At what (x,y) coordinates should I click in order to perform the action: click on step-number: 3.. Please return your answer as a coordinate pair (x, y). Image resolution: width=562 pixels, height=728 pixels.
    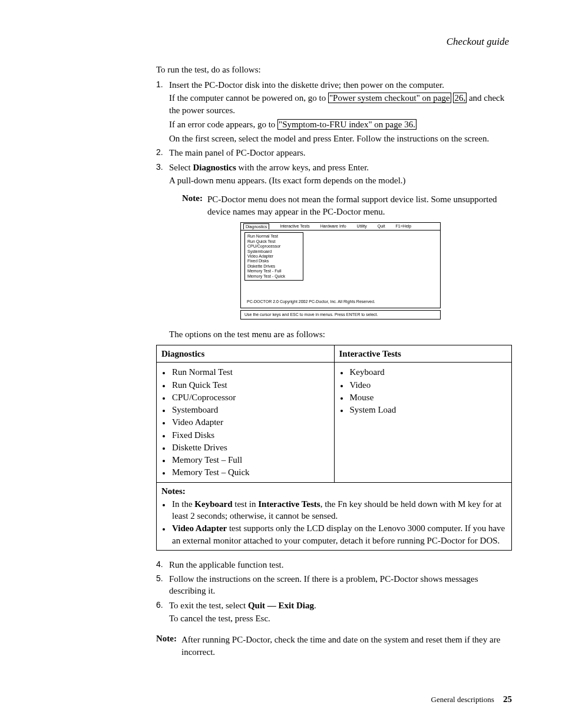
    Looking at the image, I should click on (160, 167).